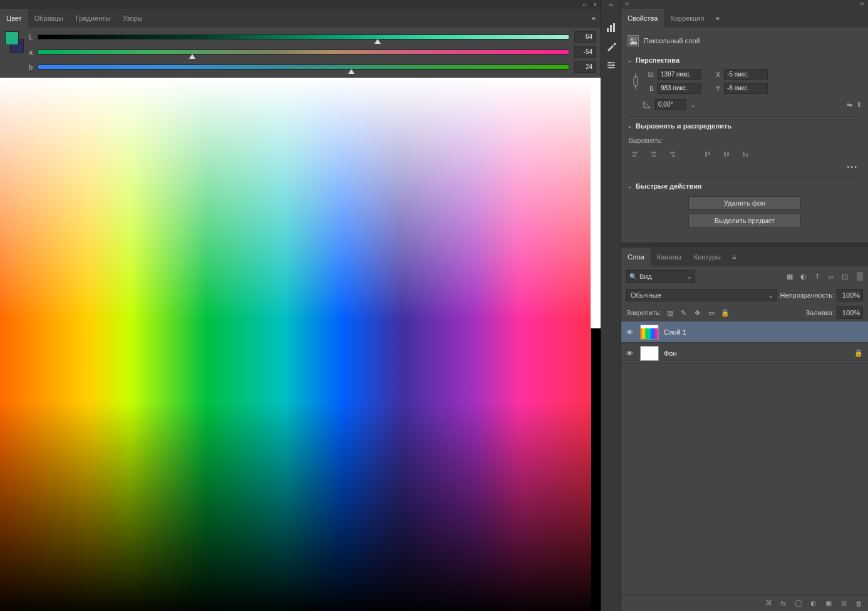 Image resolution: width=868 pixels, height=611 pixels. I want to click on color-panel-menu-icon: ≡, so click(594, 18).